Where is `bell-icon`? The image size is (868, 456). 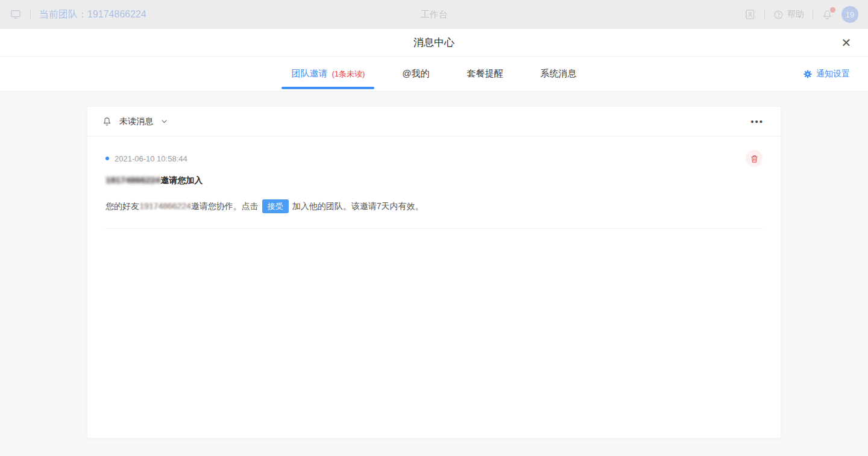 bell-icon is located at coordinates (107, 122).